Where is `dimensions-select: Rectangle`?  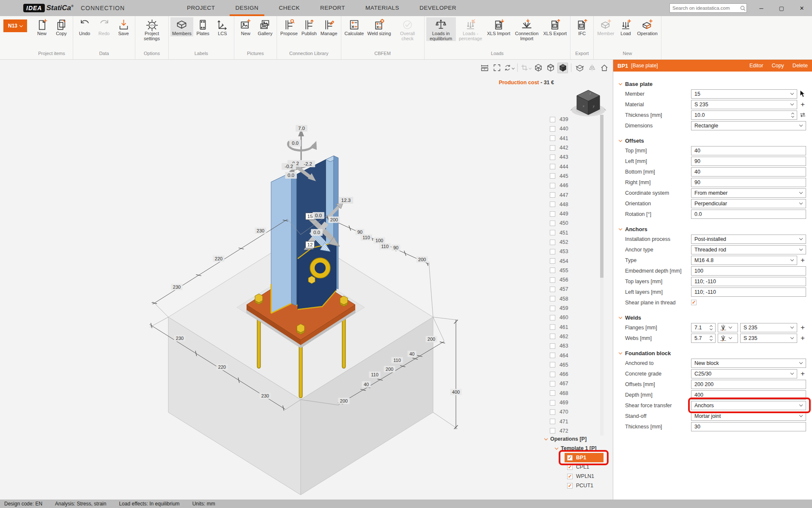
dimensions-select: Rectangle is located at coordinates (749, 126).